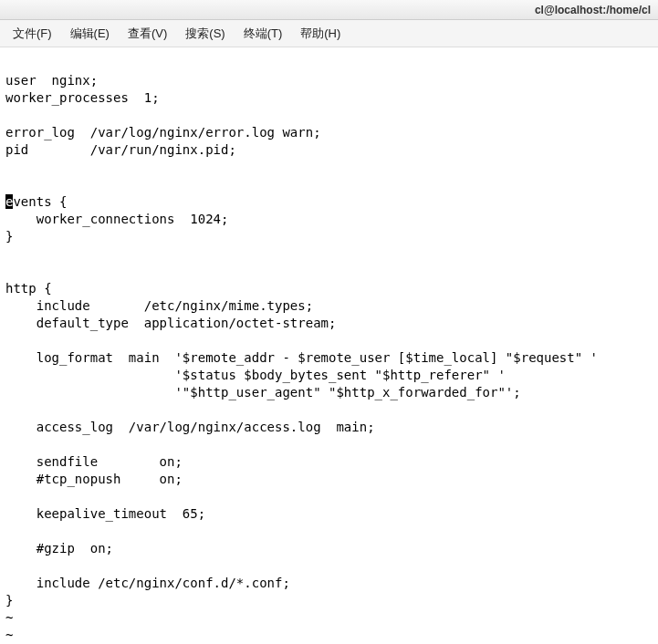  I want to click on menu-help: 帮助(H), so click(320, 34).